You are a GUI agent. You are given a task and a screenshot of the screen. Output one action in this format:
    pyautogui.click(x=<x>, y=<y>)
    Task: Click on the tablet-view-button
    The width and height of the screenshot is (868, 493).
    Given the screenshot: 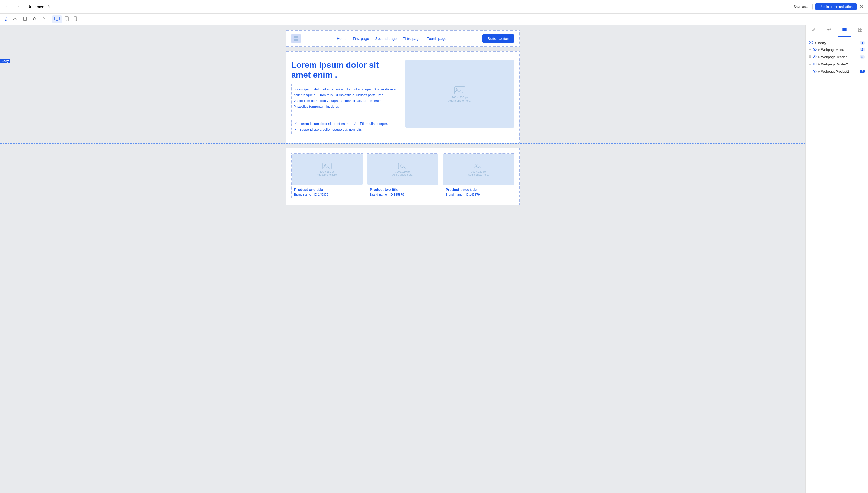 What is the action you would take?
    pyautogui.click(x=67, y=19)
    